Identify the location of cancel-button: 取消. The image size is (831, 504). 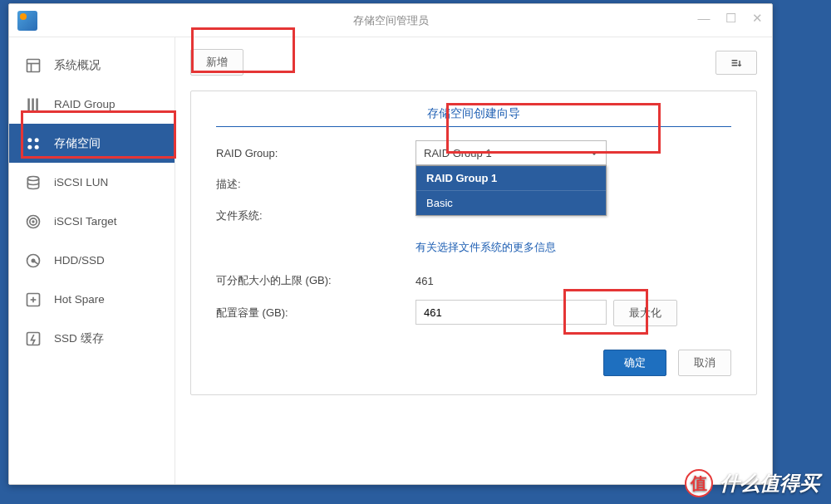
(705, 363).